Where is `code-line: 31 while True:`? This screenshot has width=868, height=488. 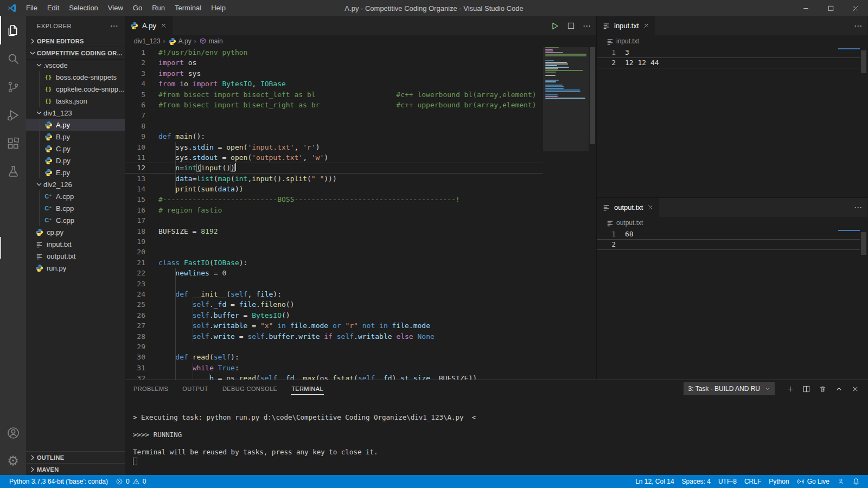 code-line: 31 while True: is located at coordinates (334, 368).